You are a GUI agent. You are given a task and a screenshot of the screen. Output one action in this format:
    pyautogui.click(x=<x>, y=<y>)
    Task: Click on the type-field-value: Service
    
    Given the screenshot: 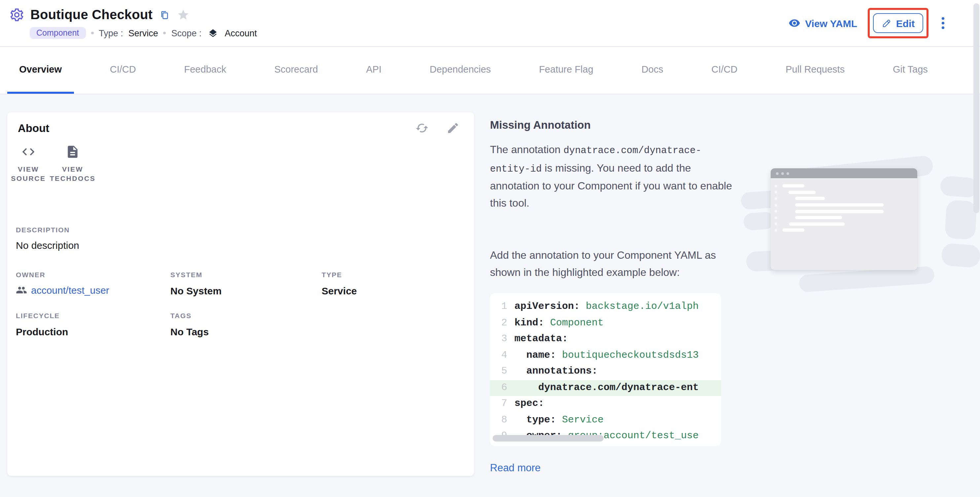 What is the action you would take?
    pyautogui.click(x=339, y=291)
    